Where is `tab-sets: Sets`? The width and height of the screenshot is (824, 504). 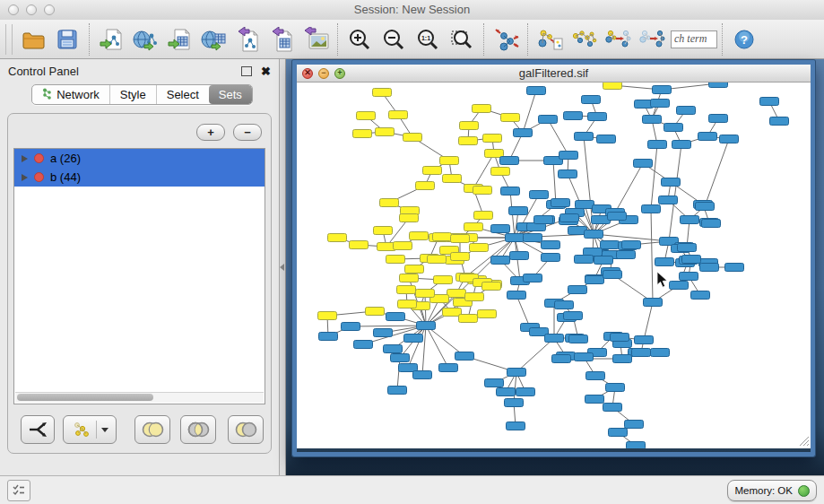
tab-sets: Sets is located at coordinates (230, 95).